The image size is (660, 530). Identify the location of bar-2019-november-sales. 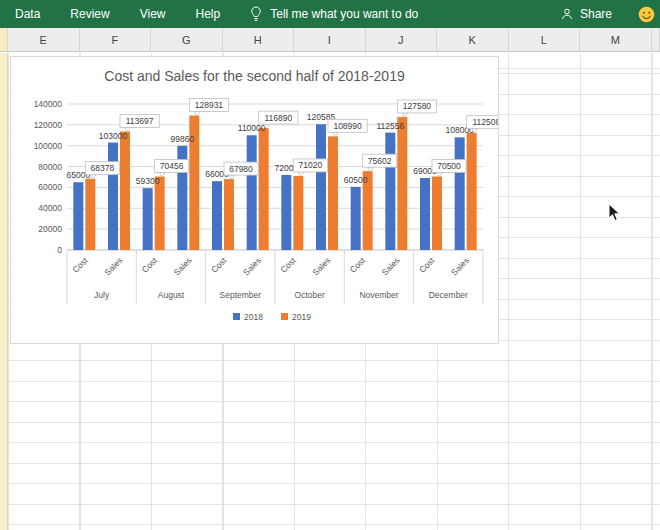
(402, 184).